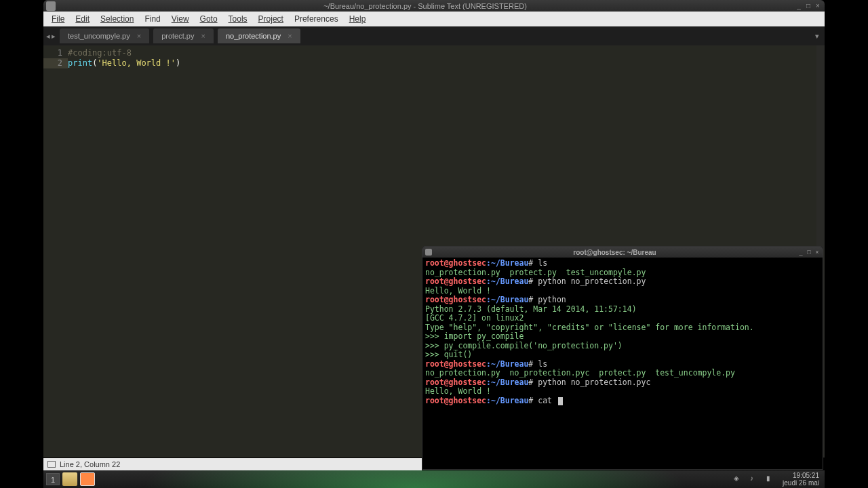 The height and width of the screenshot is (488, 868). What do you see at coordinates (152, 19) in the screenshot?
I see `menu-find: Find` at bounding box center [152, 19].